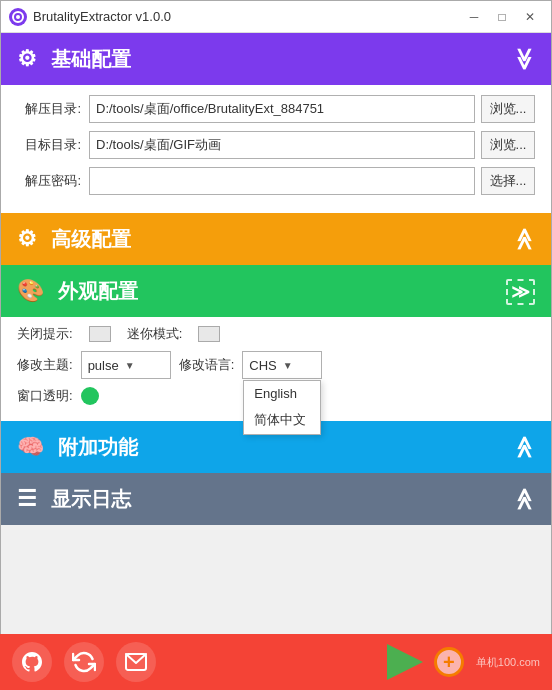 The image size is (552, 690). What do you see at coordinates (100, 334) in the screenshot?
I see `close-hint-checkbox` at bounding box center [100, 334].